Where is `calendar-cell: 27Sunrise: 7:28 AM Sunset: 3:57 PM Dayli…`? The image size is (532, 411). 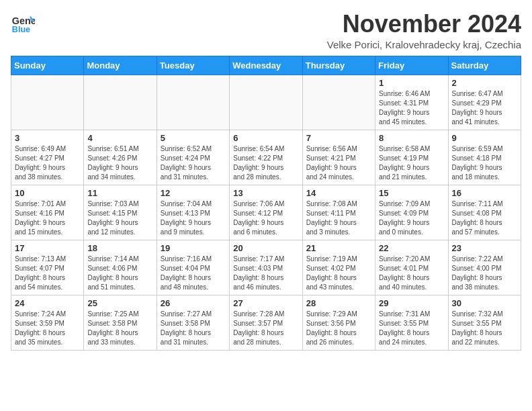
calendar-cell: 27Sunrise: 7:28 AM Sunset: 3:57 PM Dayli… is located at coordinates (266, 322).